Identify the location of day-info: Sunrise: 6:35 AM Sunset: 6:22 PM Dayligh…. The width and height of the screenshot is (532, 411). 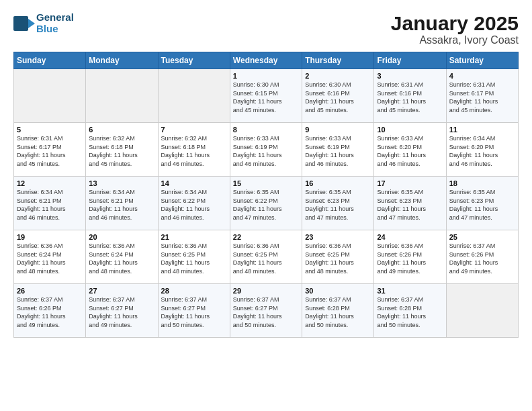
(266, 205).